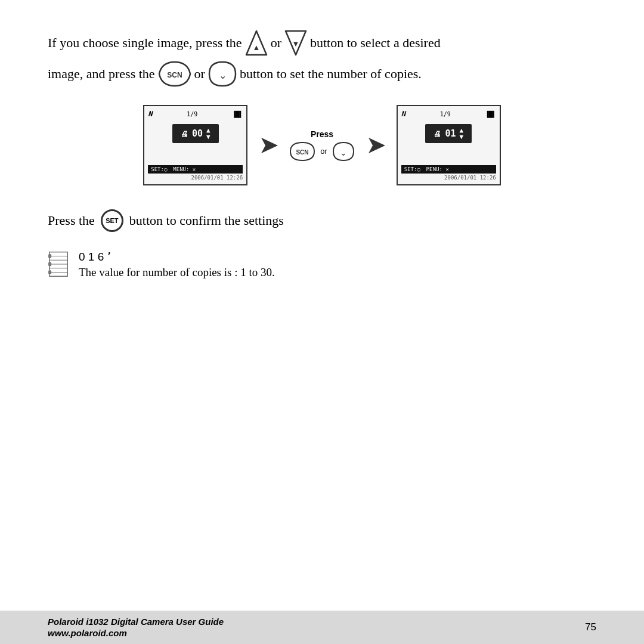 The height and width of the screenshot is (644, 644). Describe the element at coordinates (72, 221) in the screenshot. I see `press-set-prefix: Press the` at that location.